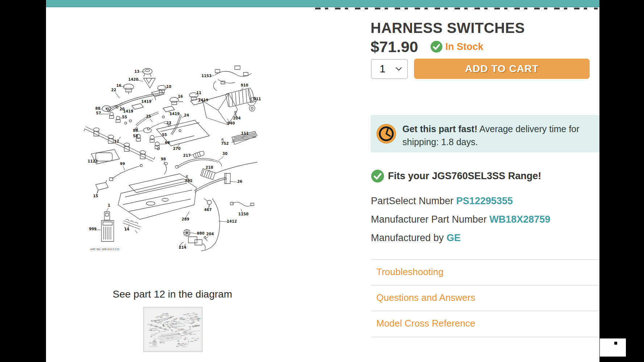 The height and width of the screenshot is (362, 644). I want to click on fits-model-row: Fits your JGS760SEL3SS Range!, so click(456, 176).